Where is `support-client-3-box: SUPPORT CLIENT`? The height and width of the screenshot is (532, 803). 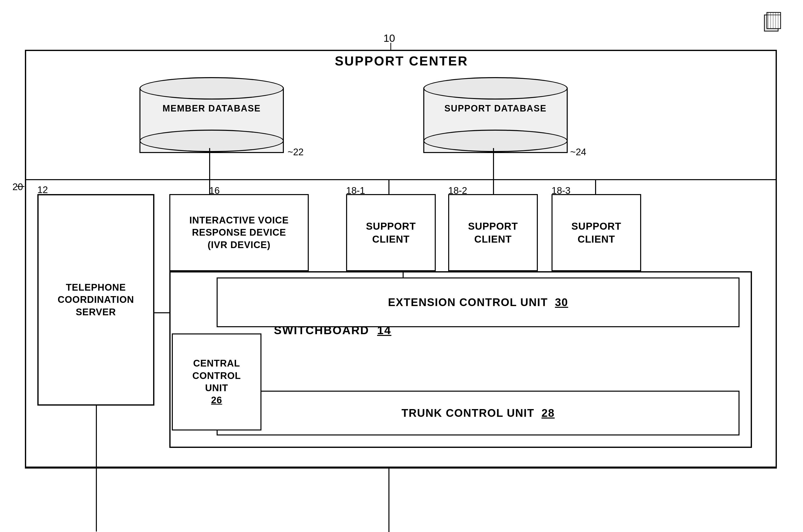 support-client-3-box: SUPPORT CLIENT is located at coordinates (596, 233).